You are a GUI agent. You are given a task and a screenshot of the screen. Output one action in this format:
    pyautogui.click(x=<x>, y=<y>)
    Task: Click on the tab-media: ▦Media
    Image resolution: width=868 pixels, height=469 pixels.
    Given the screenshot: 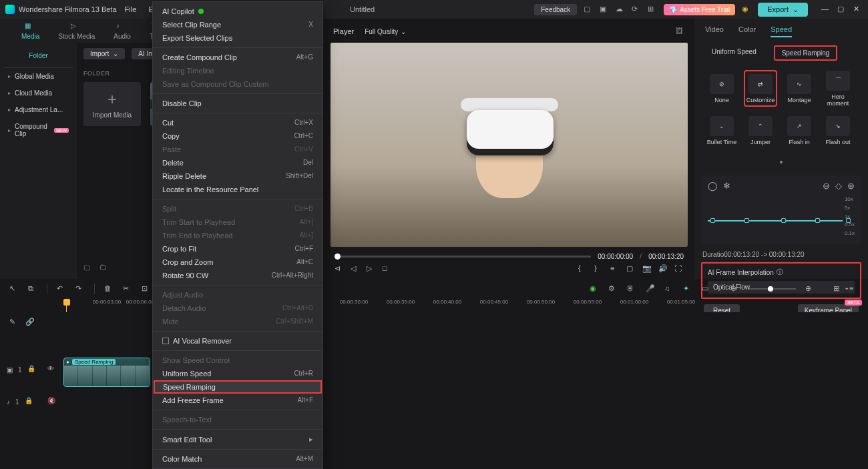 What is the action you would take?
    pyautogui.click(x=31, y=31)
    